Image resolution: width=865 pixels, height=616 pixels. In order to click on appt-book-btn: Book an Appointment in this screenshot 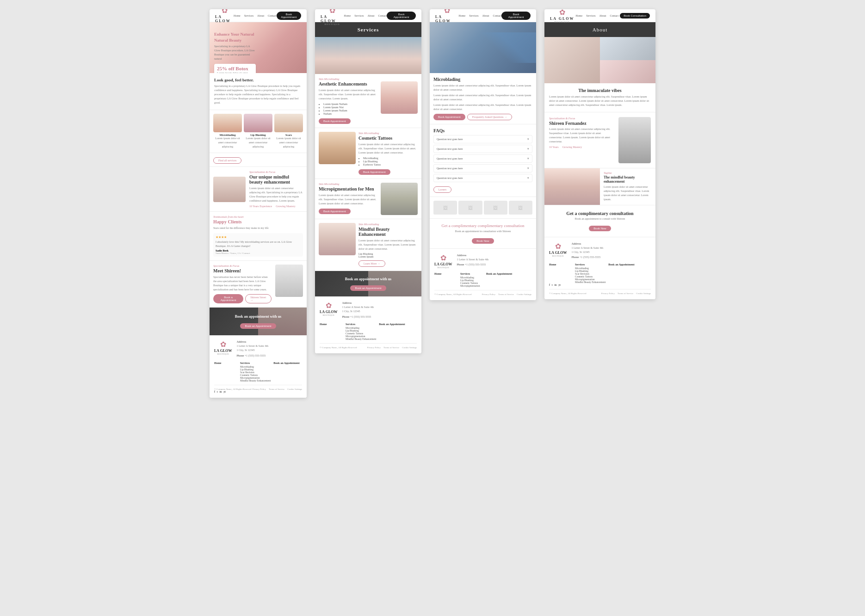, I will do `click(368, 288)`.